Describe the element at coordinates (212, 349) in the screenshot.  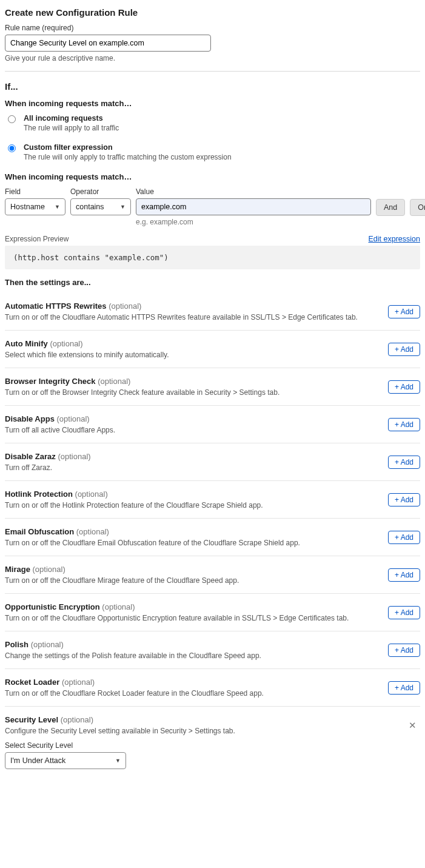
I see `setting-row: Auto Minify (optional)Select which file …` at that location.